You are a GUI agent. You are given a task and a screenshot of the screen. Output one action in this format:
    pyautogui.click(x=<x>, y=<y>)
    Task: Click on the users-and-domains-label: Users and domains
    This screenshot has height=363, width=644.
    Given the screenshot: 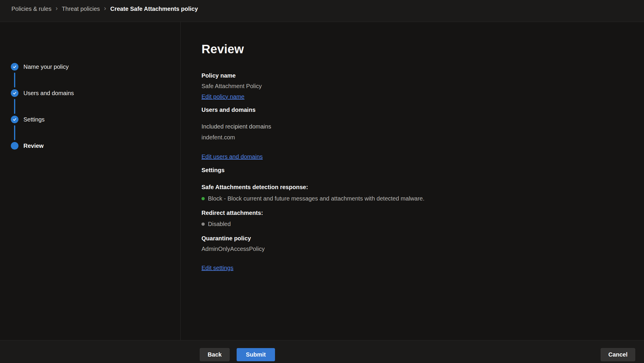 What is the action you would take?
    pyautogui.click(x=423, y=110)
    